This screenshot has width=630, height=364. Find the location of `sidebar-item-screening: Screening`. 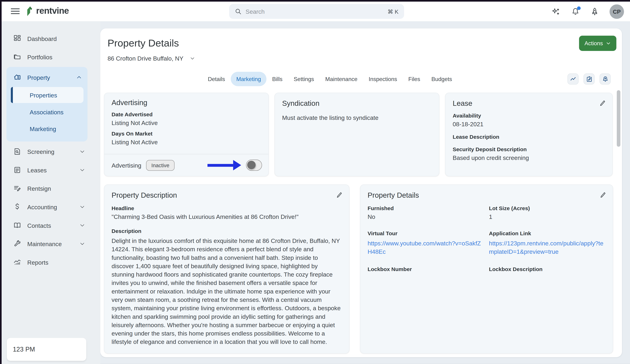

sidebar-item-screening: Screening is located at coordinates (51, 152).